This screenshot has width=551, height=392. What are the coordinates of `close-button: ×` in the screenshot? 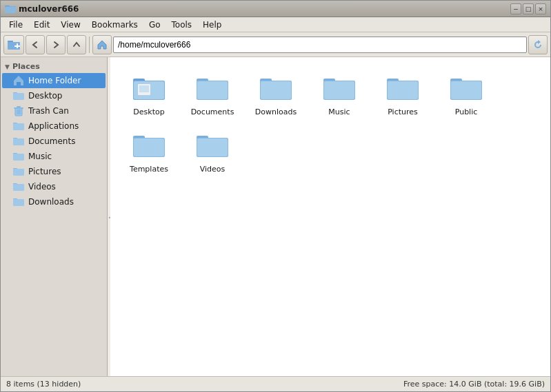 It's located at (541, 9).